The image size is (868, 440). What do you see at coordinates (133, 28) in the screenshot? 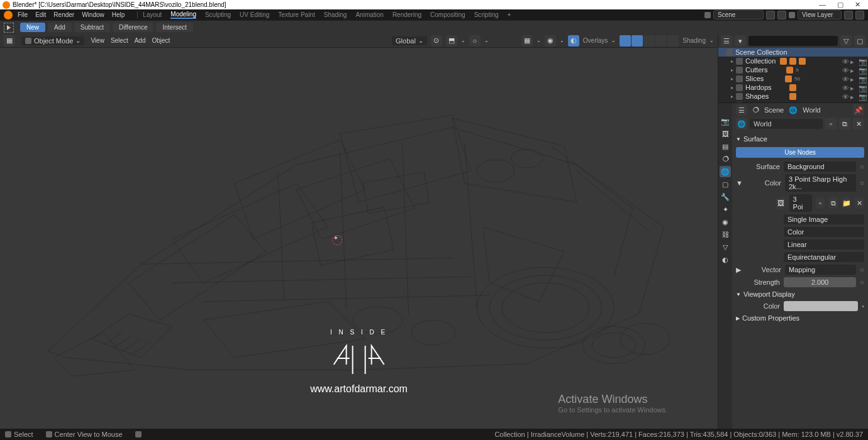
I see `tool-difference: Difference` at bounding box center [133, 28].